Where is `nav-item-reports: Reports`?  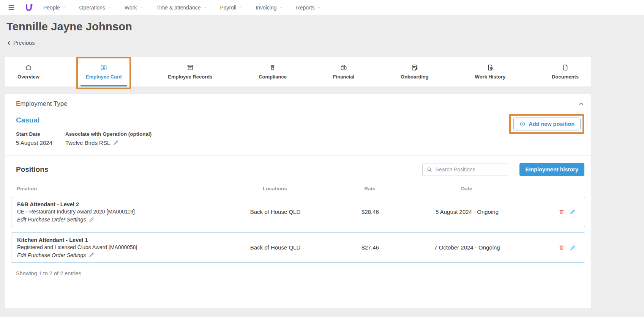
nav-item-reports: Reports is located at coordinates (309, 8).